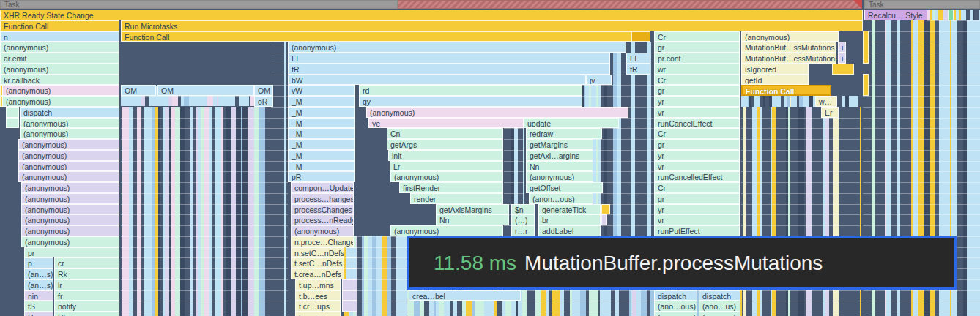 This screenshot has height=316, width=980. What do you see at coordinates (492, 26) in the screenshot?
I see `frame-run-microtasks: Run Microtasks` at bounding box center [492, 26].